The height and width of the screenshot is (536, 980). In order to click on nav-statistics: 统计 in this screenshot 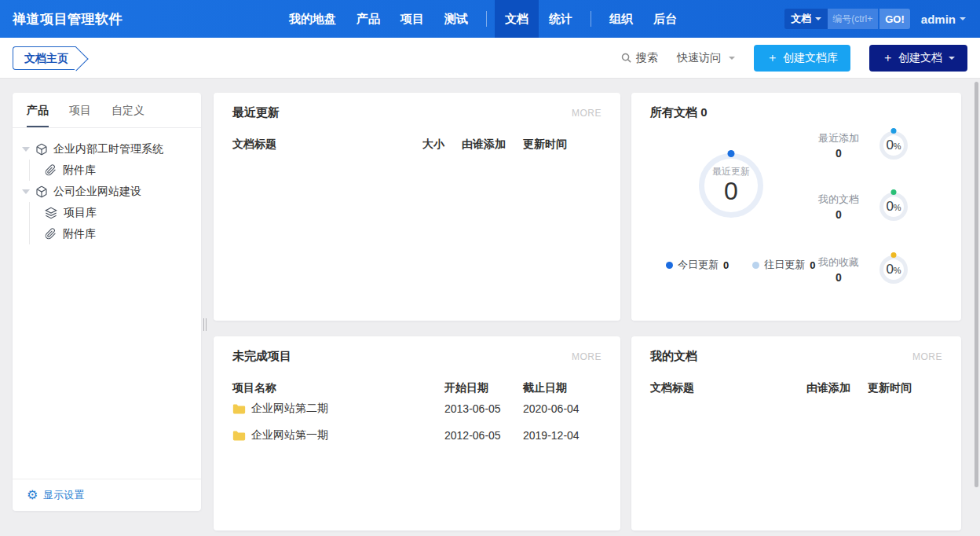, I will do `click(561, 19)`.